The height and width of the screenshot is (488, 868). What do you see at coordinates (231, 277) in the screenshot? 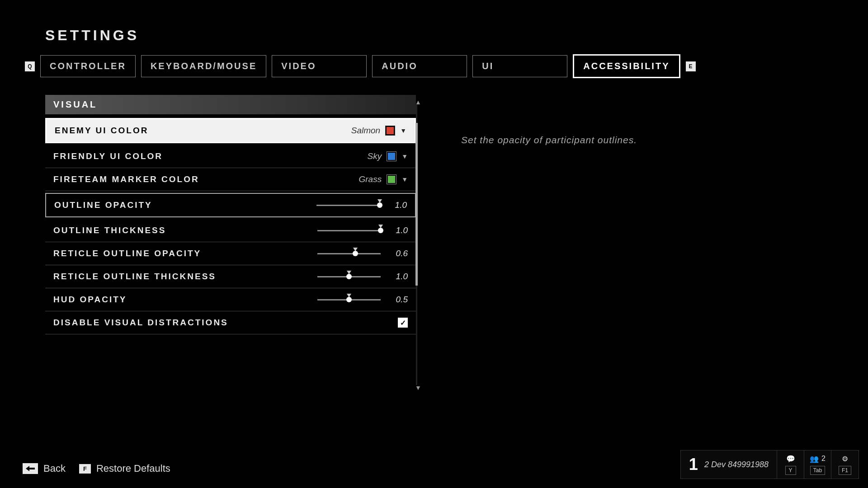
I see `option-reticle-outline-thickness: RETICLE OUTLINE THICKNESS 1.0` at bounding box center [231, 277].